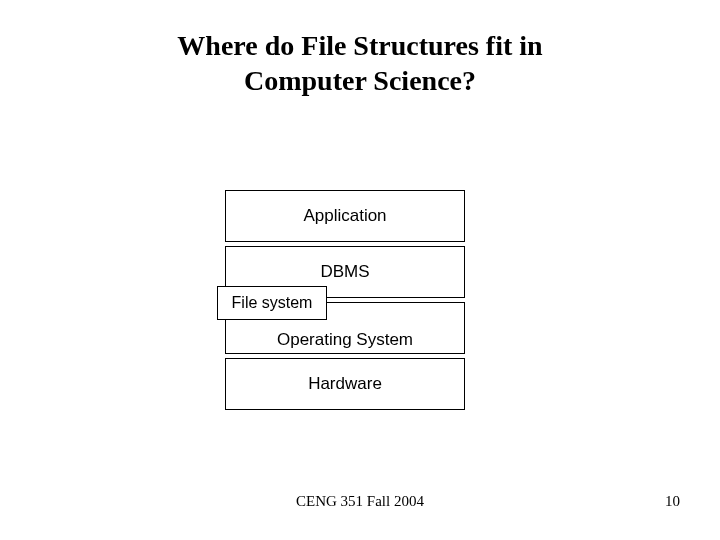 The width and height of the screenshot is (720, 540). What do you see at coordinates (345, 384) in the screenshot?
I see `layer-hardware: Hardware` at bounding box center [345, 384].